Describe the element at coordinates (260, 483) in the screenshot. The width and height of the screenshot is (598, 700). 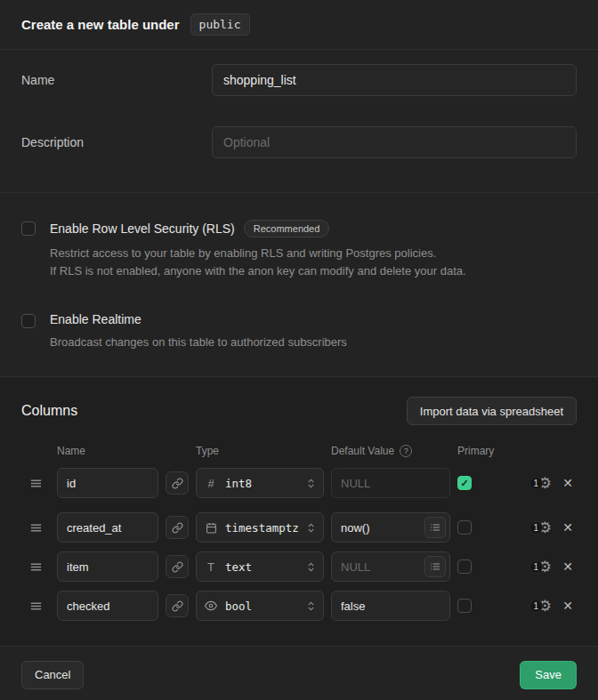
I see `column-type-select: # int8` at that location.